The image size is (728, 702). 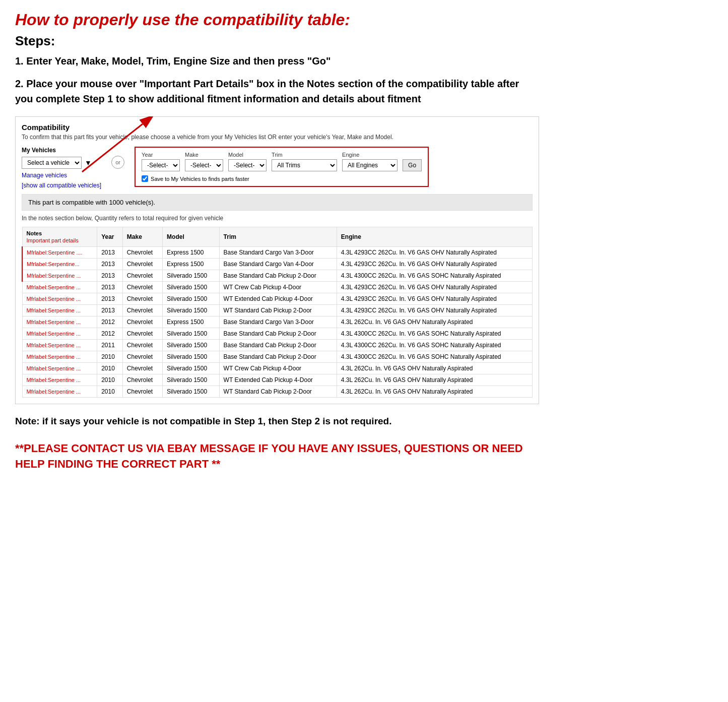 I want to click on step-2-text: 2. Place your mouse over "Important Part…, so click(x=277, y=91).